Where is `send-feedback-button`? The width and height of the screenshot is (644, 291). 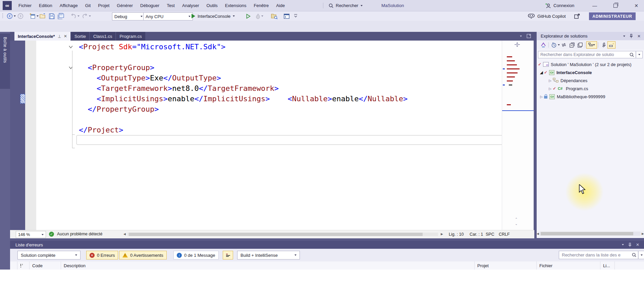
send-feedback-button is located at coordinates (577, 16).